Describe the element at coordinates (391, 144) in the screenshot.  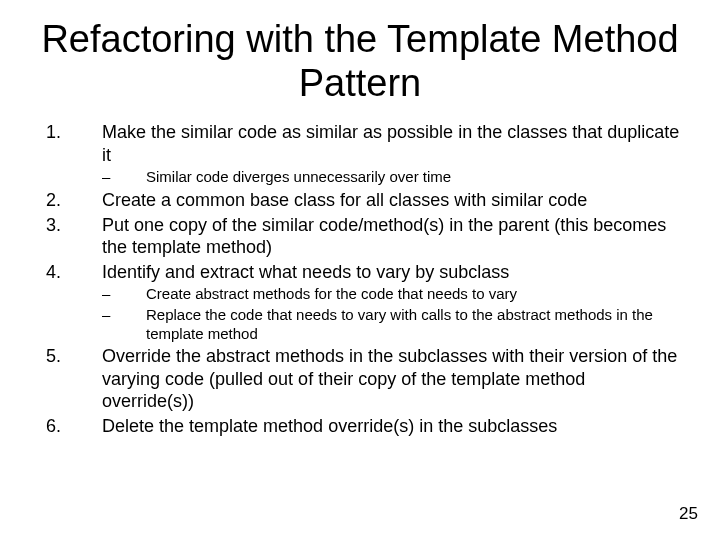
I see `item-text: Make the similar code as similar as poss…` at that location.